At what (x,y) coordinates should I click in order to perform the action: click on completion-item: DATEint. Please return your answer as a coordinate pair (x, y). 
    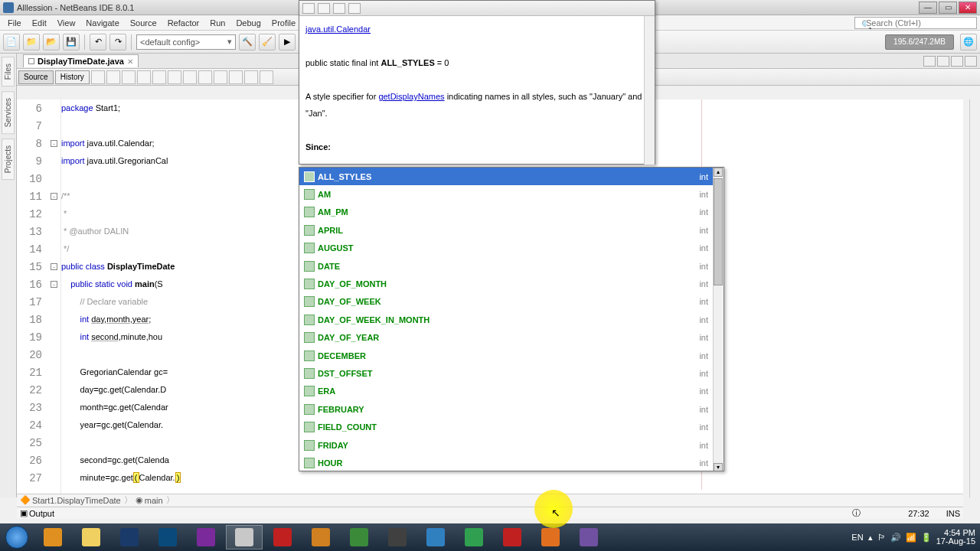
    Looking at the image, I should click on (511, 266).